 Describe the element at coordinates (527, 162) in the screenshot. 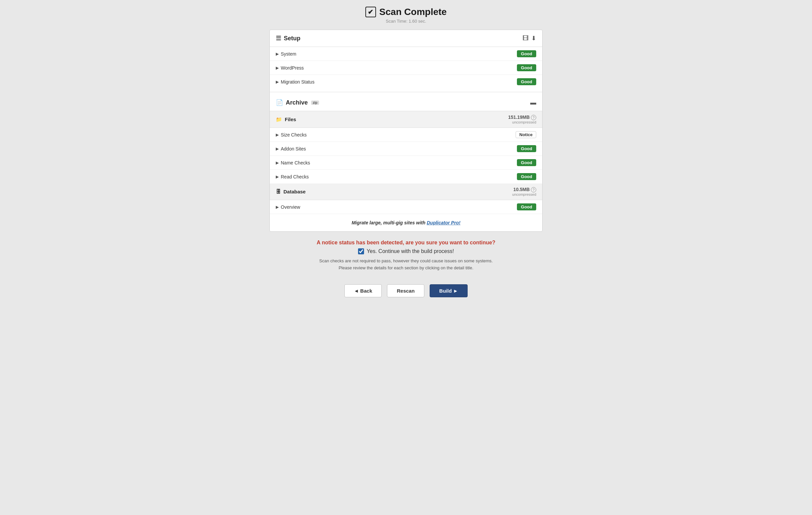

I see `name-checks-badge: Good` at that location.